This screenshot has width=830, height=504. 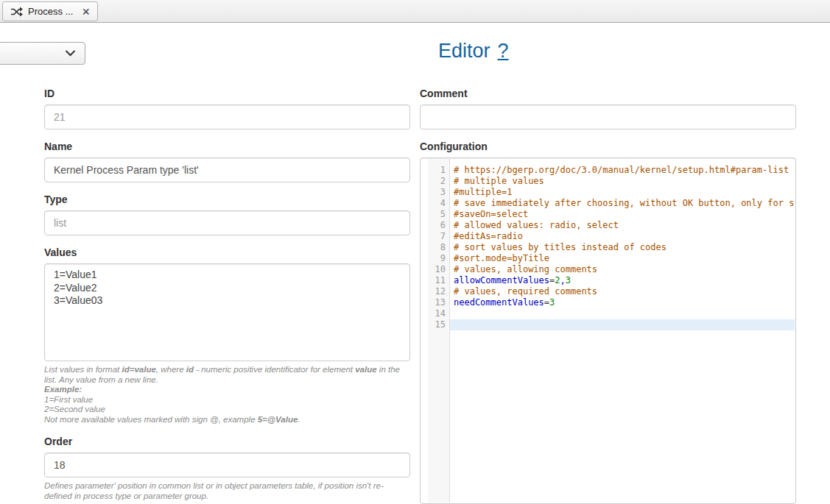 I want to click on line-number: 14, so click(x=439, y=313).